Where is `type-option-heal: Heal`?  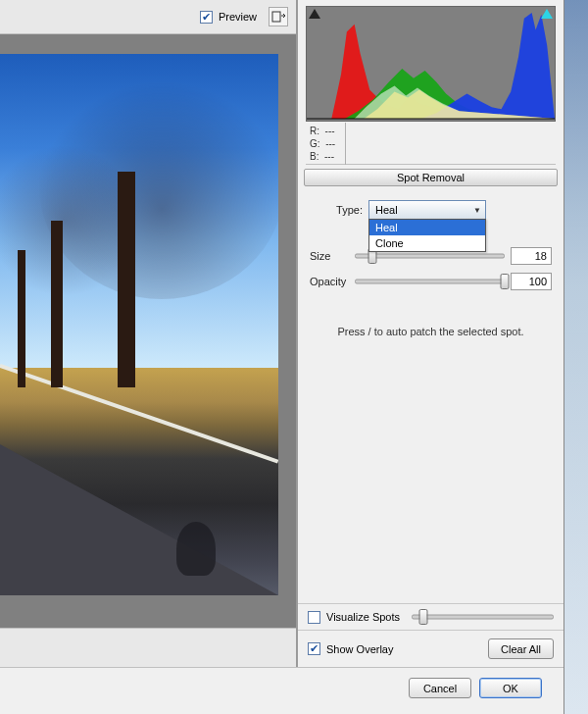 type-option-heal: Heal is located at coordinates (427, 228).